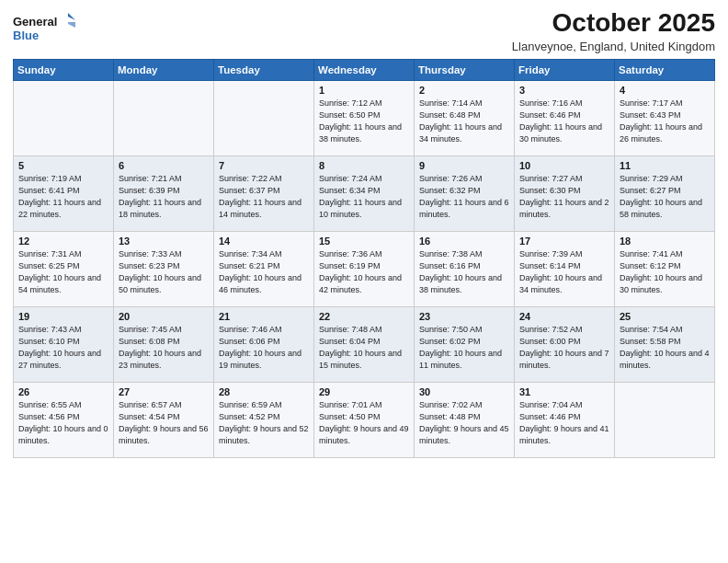 The width and height of the screenshot is (728, 563). What do you see at coordinates (464, 423) in the screenshot?
I see `day-info: Sunrise: 7:02 AMSunset: 4:48 PMDaylight:…` at bounding box center [464, 423].